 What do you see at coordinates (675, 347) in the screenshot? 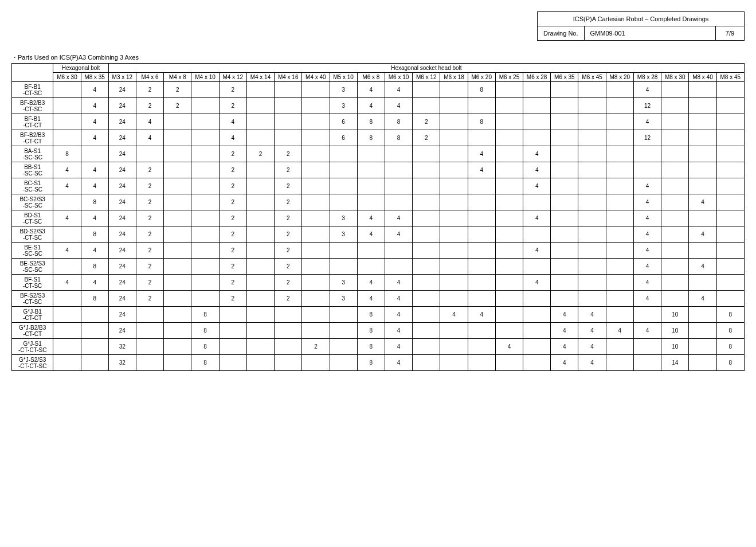
I see `data-cell: 10` at bounding box center [675, 347].